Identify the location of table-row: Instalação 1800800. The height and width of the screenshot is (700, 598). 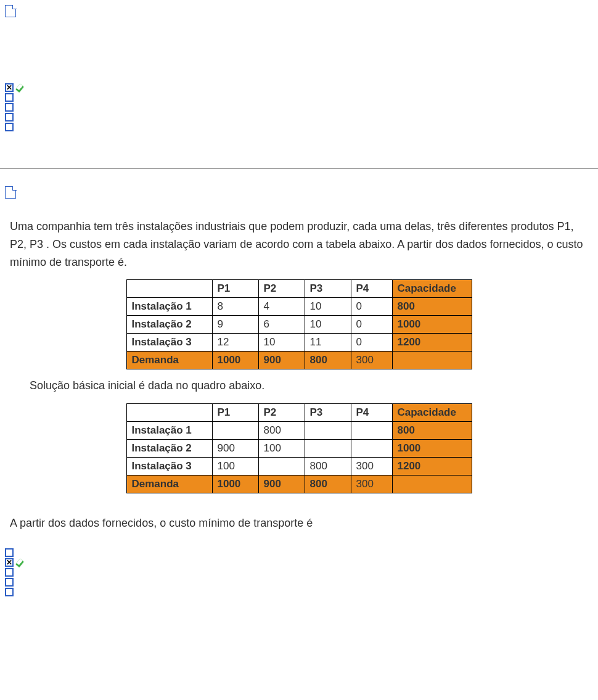
(299, 430).